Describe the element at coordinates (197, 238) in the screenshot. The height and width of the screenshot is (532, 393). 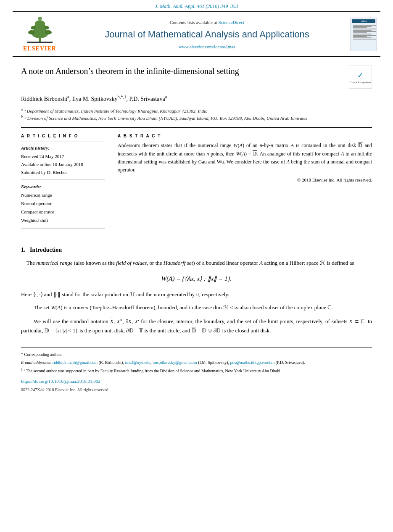
I see `abstract-bottom-divider` at that location.